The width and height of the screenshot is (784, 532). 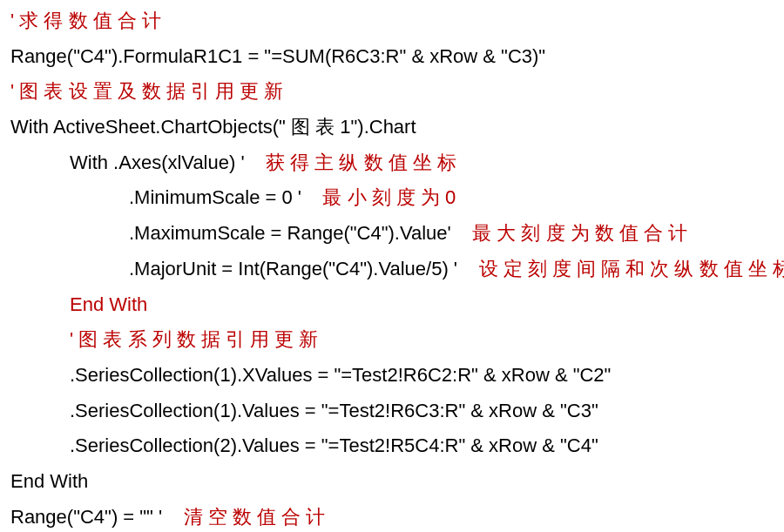 What do you see at coordinates (392, 376) in the screenshot?
I see `code-line-11: .SeriesCollection(1).XValues = "=Test2!R…` at bounding box center [392, 376].